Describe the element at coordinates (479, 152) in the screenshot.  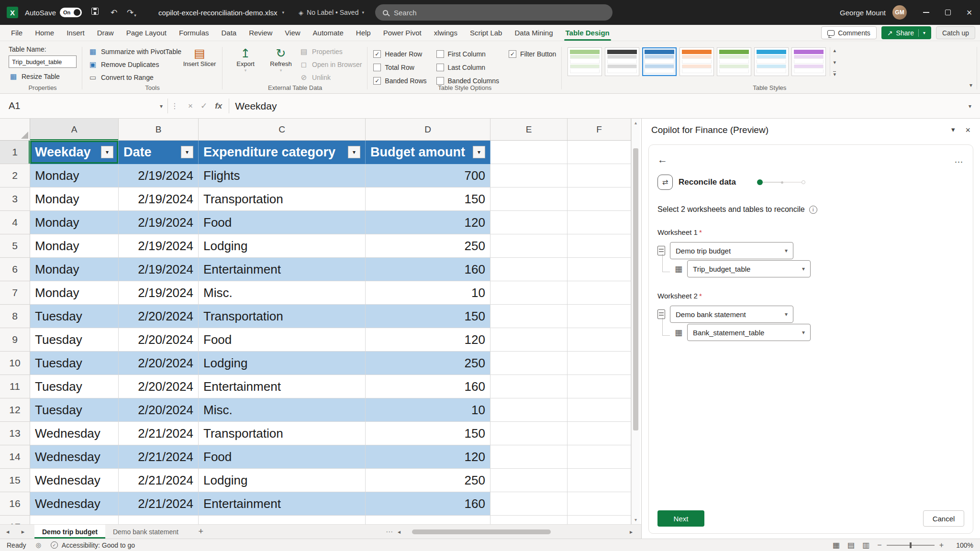
I see `filter-button-budget-amount: ▾` at that location.